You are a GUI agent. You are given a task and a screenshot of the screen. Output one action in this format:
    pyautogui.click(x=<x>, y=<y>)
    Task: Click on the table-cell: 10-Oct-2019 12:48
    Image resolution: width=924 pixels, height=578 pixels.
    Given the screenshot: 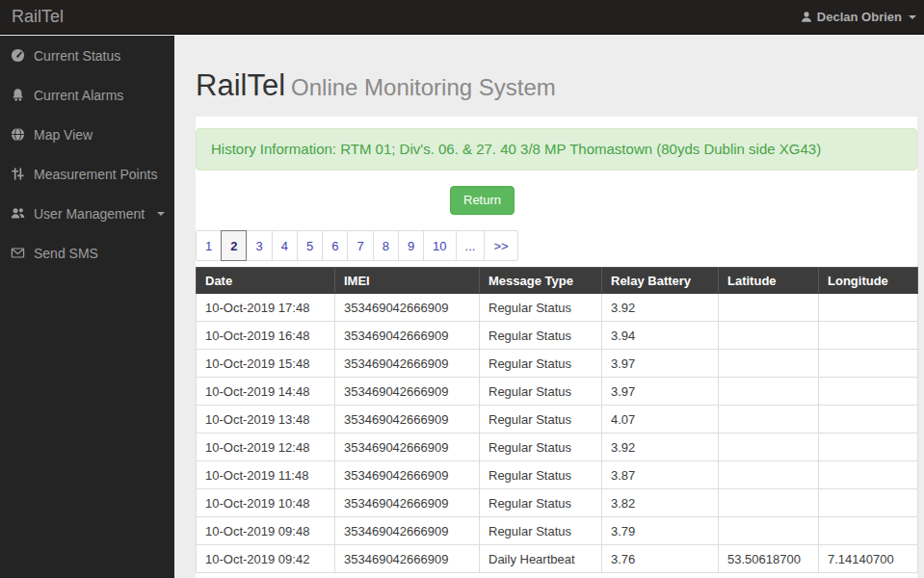 What is the action you would take?
    pyautogui.click(x=266, y=447)
    